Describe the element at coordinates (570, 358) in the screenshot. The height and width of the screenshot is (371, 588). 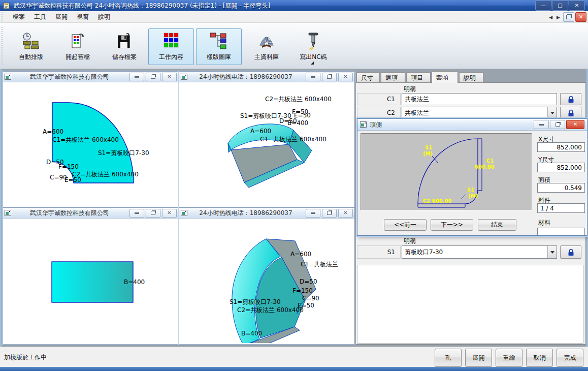
I see `complete-button-label: 完成` at that location.